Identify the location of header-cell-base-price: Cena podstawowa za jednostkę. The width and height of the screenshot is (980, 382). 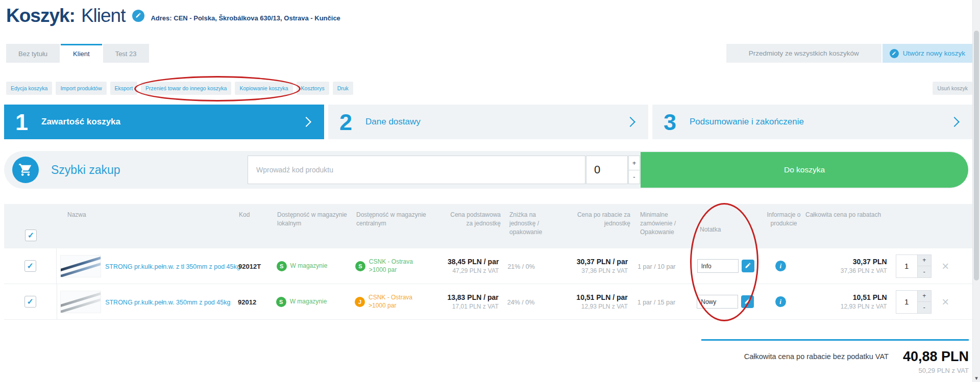
(476, 226).